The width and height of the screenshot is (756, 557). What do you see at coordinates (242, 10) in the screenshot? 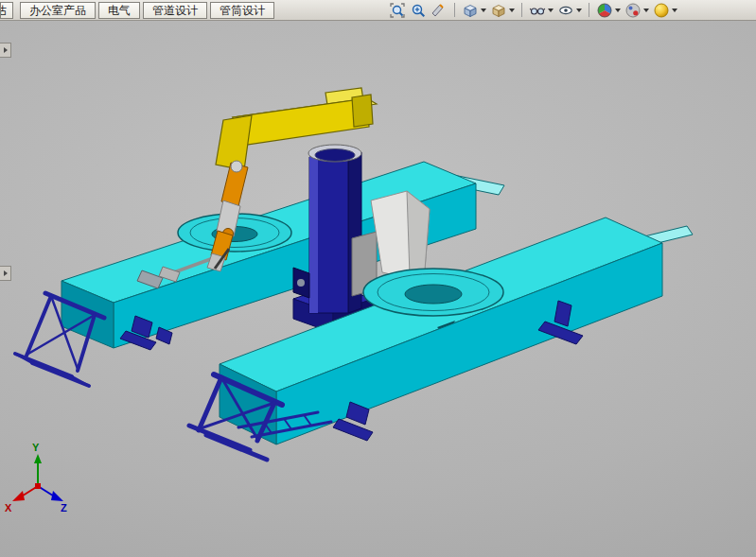
I see `tab-tubing-design: 管筒设计` at bounding box center [242, 10].